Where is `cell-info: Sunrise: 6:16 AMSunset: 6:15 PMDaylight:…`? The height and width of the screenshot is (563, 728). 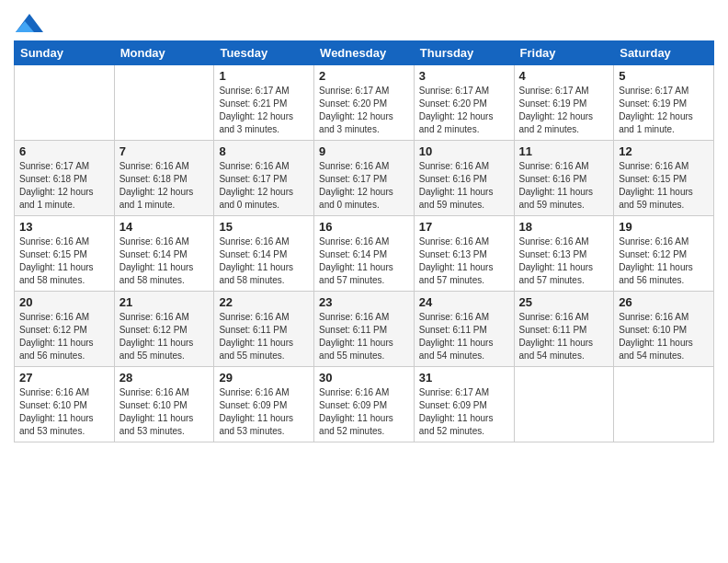 cell-info: Sunrise: 6:16 AMSunset: 6:15 PMDaylight:… is located at coordinates (664, 186).